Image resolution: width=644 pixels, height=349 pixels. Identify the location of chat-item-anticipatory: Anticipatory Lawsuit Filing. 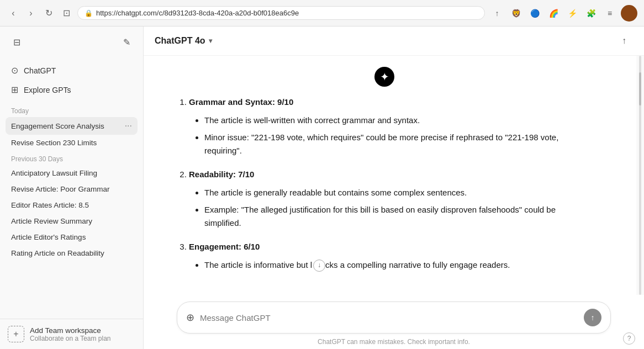
(72, 173).